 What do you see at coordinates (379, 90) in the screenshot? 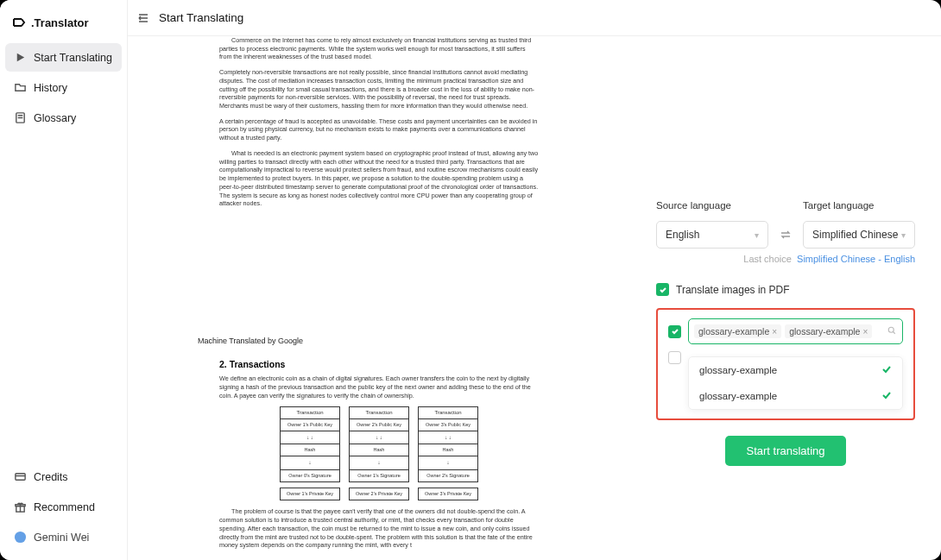
I see `doc-text: Completely non-reversible transactions a…` at bounding box center [379, 90].